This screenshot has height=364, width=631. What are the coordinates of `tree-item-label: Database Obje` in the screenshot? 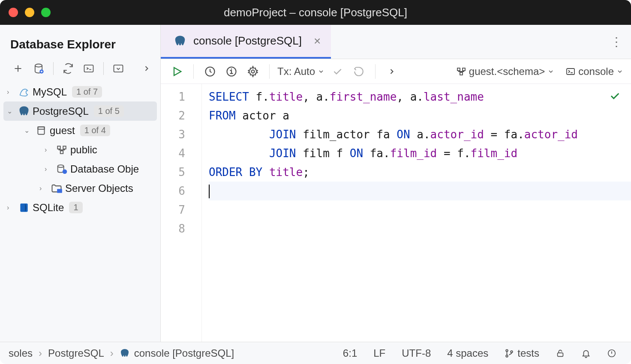 It's located at (105, 169).